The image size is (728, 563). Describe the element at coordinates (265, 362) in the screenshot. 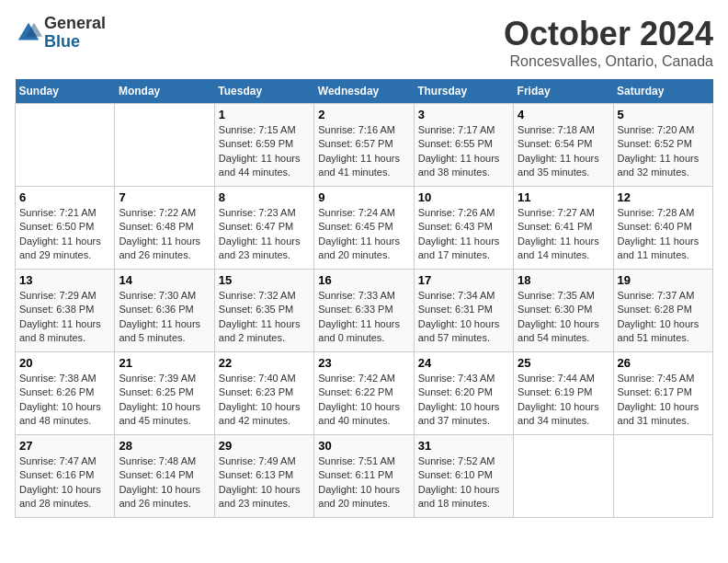

I see `day-number: 22` at that location.